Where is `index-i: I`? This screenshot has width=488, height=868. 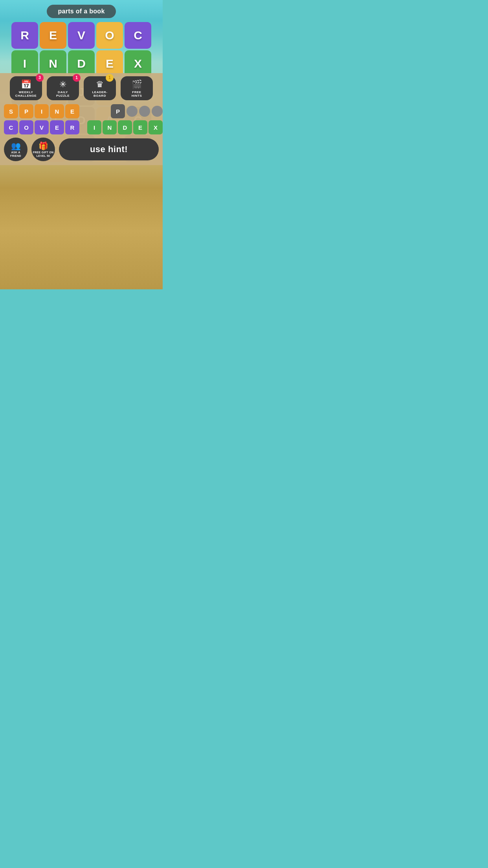 index-i: I is located at coordinates (94, 127).